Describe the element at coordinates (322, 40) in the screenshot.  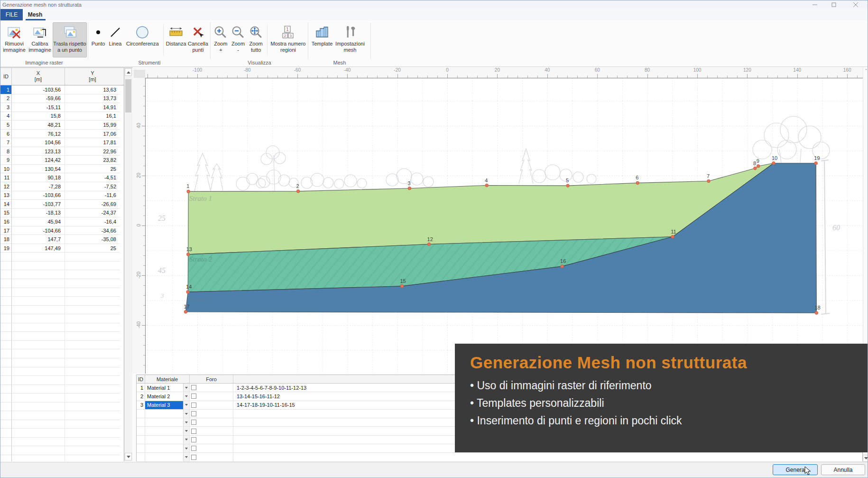
I see `template-button: Template` at that location.